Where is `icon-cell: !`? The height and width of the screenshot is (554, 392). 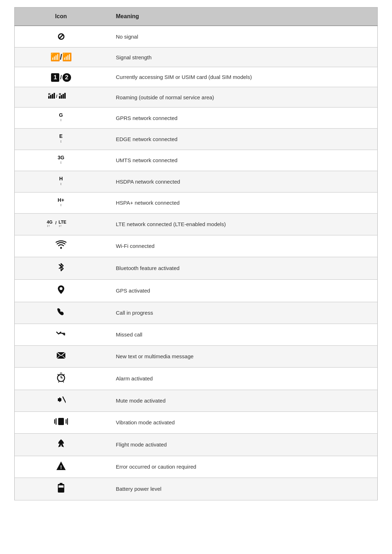 icon-cell: ! is located at coordinates (61, 466).